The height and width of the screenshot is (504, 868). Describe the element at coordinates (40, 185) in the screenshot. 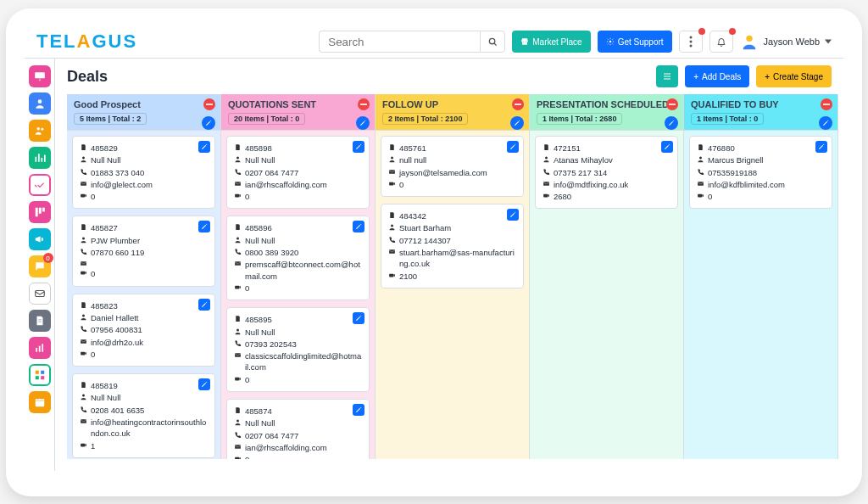

I see `sidebar-item-deals` at that location.